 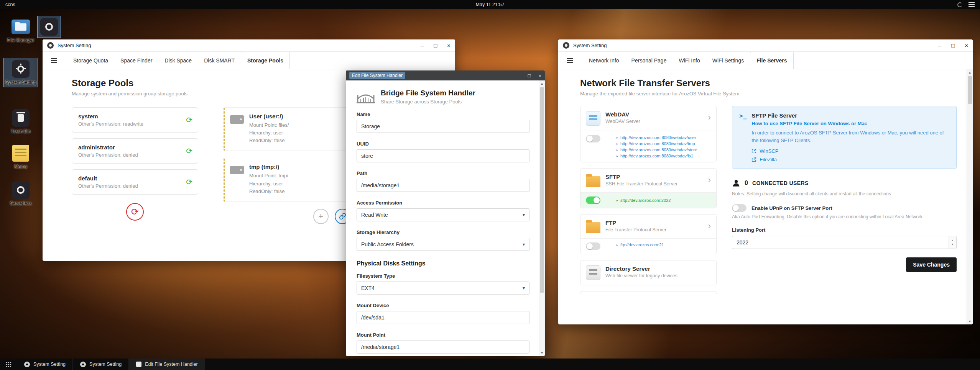 What do you see at coordinates (269, 167) in the screenshot?
I see `mount-name: tmp (tmp:/)` at bounding box center [269, 167].